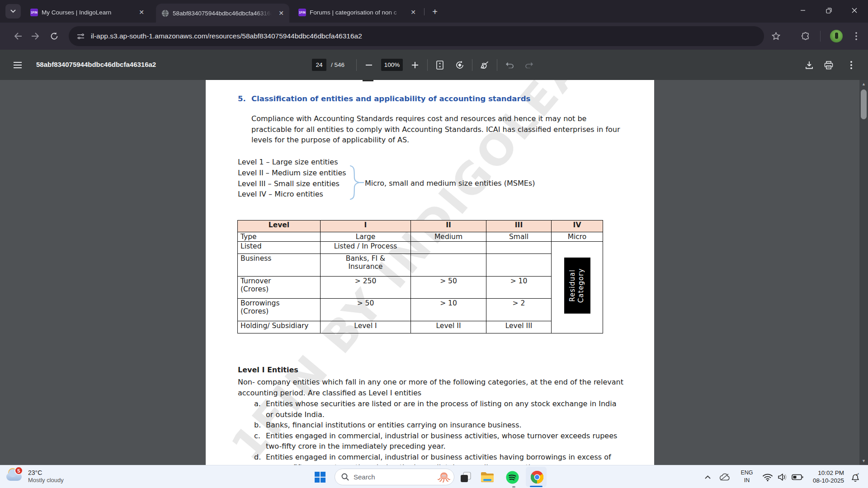 Image resolution: width=868 pixels, height=488 pixels. I want to click on plus-icon, so click(415, 65).